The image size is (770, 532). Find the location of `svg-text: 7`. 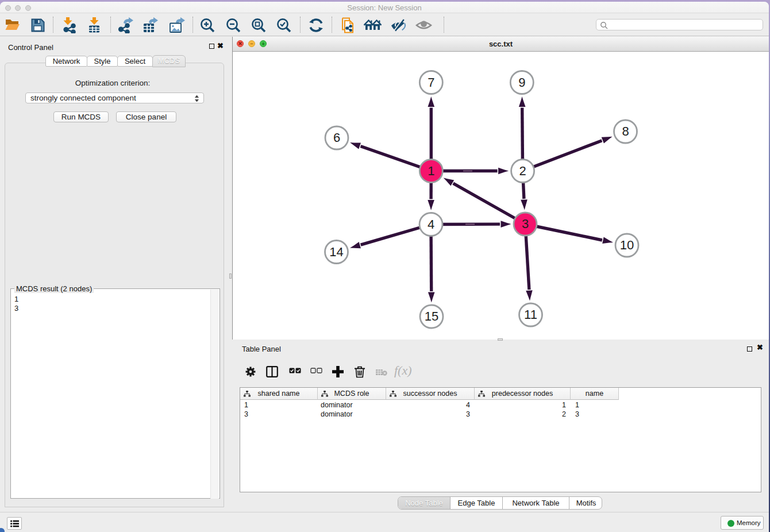

svg-text: 7 is located at coordinates (431, 83).